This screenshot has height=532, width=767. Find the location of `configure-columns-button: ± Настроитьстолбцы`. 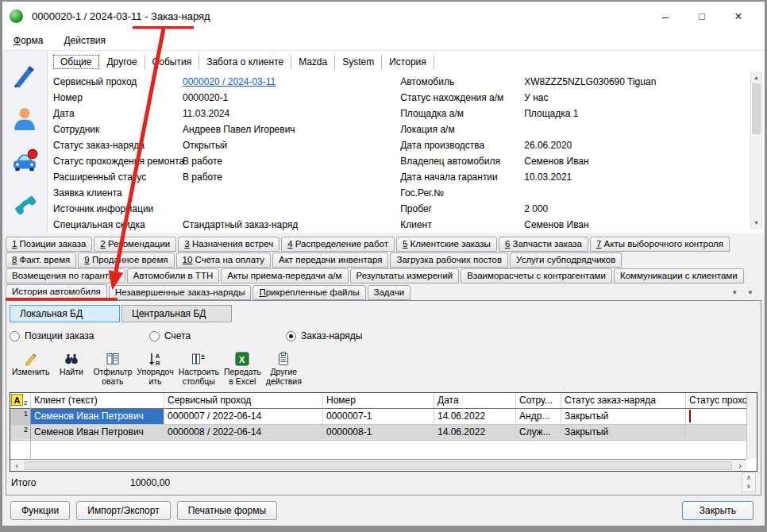

configure-columns-button: ± Настроитьстолбцы is located at coordinates (198, 368).